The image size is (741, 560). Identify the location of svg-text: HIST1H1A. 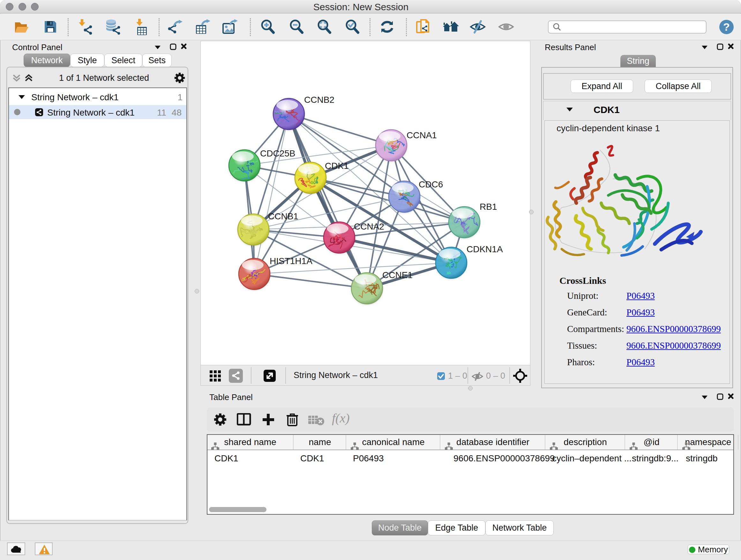
(291, 261).